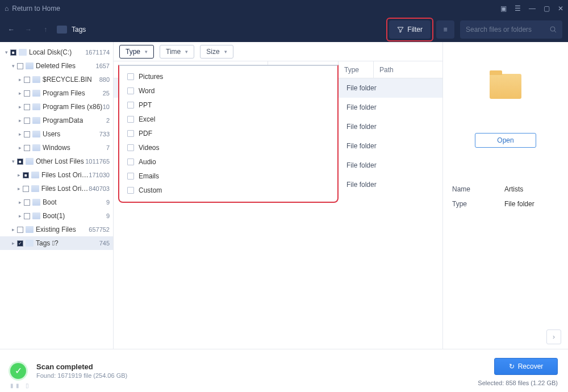  What do you see at coordinates (554, 337) in the screenshot?
I see `next-page-button: ›` at bounding box center [554, 337].